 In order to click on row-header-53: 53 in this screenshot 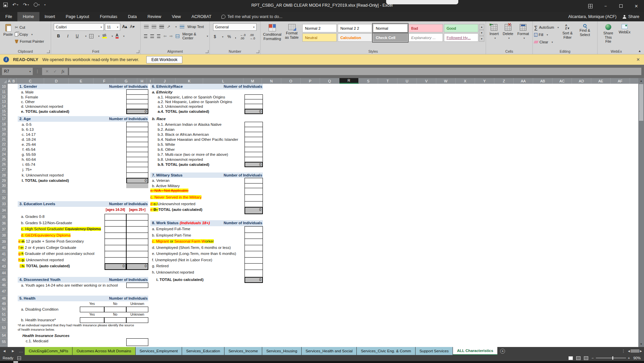, I will do `click(4, 328)`.